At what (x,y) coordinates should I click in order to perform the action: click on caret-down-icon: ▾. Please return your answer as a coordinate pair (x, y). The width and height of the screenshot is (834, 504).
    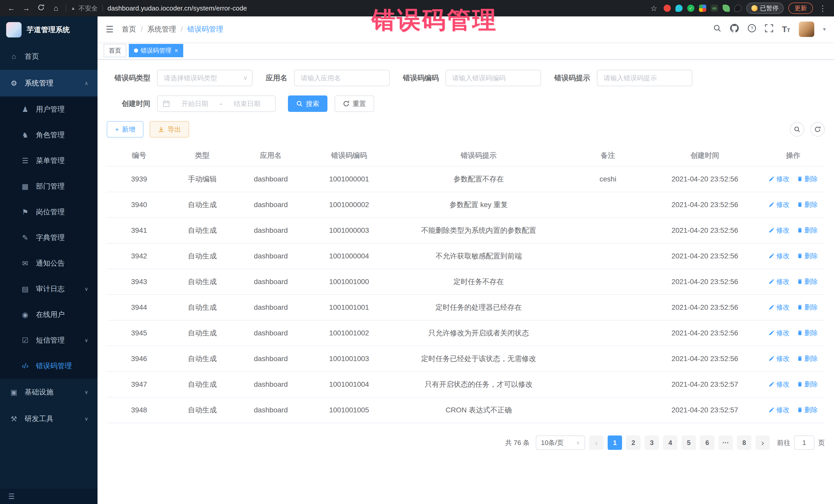
    Looking at the image, I should click on (825, 29).